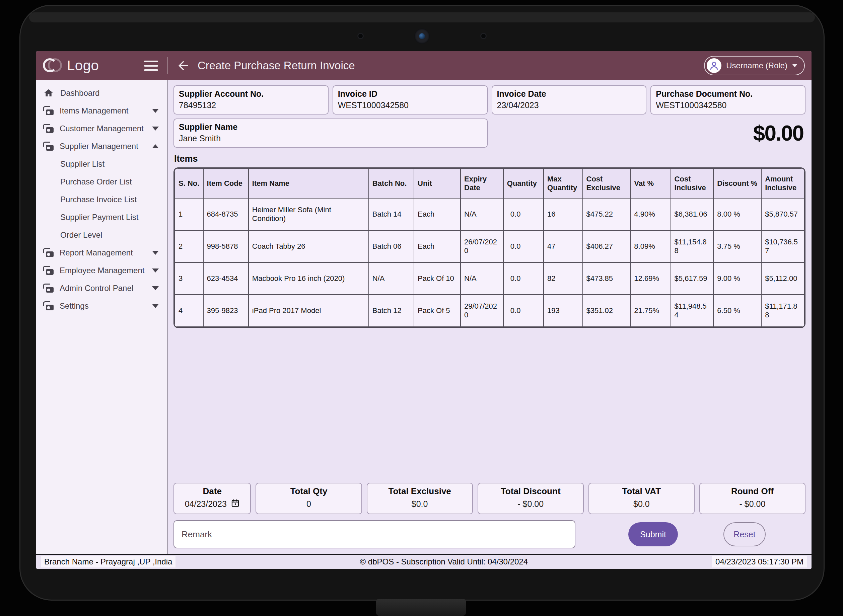 This screenshot has width=843, height=616. Describe the element at coordinates (530, 499) in the screenshot. I see `total-discount-box: Total Discount - $0.00` at that location.